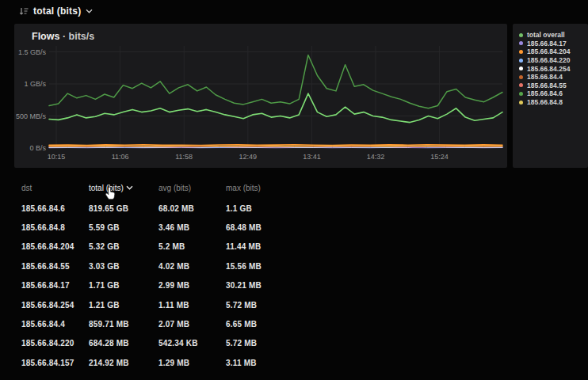 The height and width of the screenshot is (380, 588). I want to click on table-row: 185.66.84.157214.92 MB1.29 MB3.11 MB, so click(304, 363).